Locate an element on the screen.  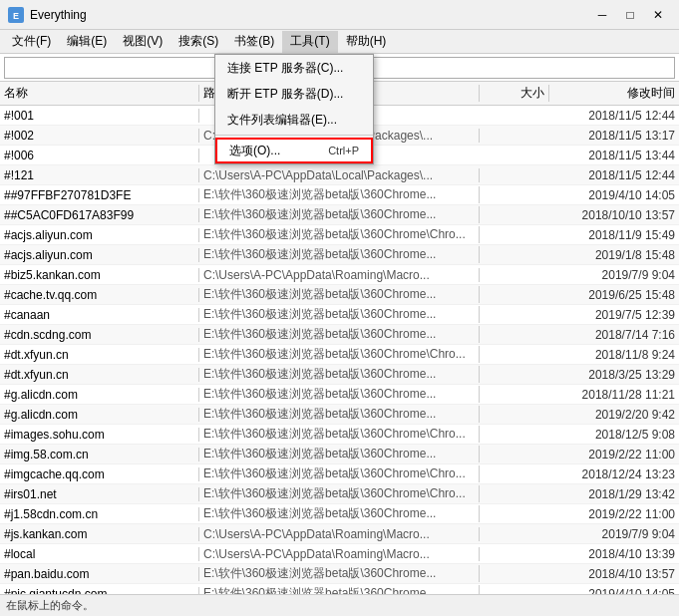
file-date: 2018/1/29 13:42 is located at coordinates (614, 494).